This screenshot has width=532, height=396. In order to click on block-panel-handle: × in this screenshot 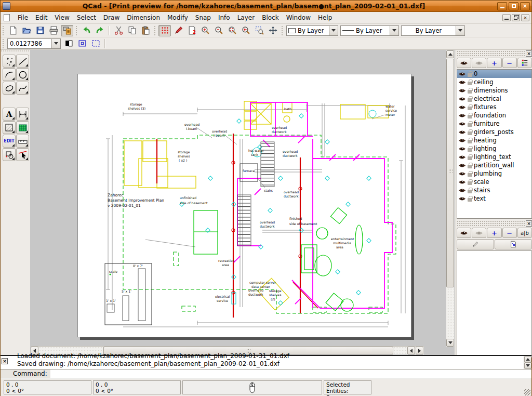, I will do `click(495, 223)`.